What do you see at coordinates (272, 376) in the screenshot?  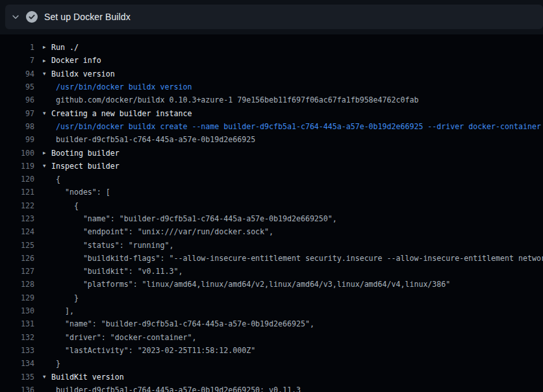 I see `log-group-row: 135▼BuildKit version` at bounding box center [272, 376].